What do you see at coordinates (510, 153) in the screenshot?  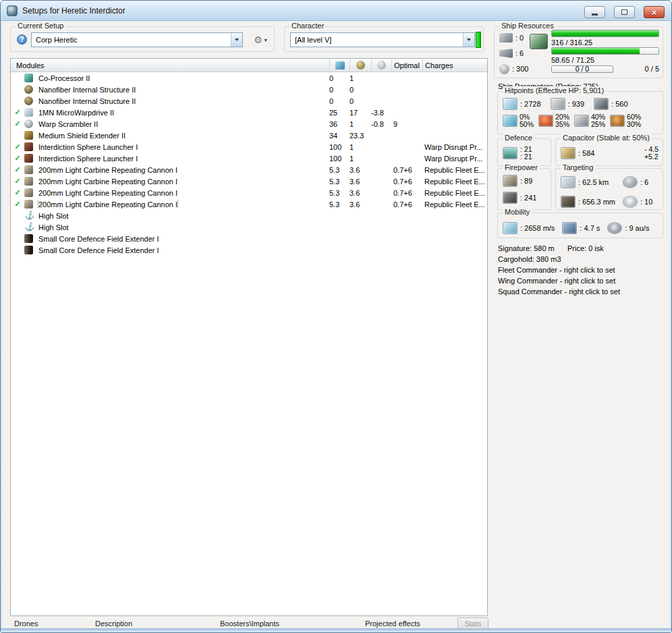 I see `defence-icon` at bounding box center [510, 153].